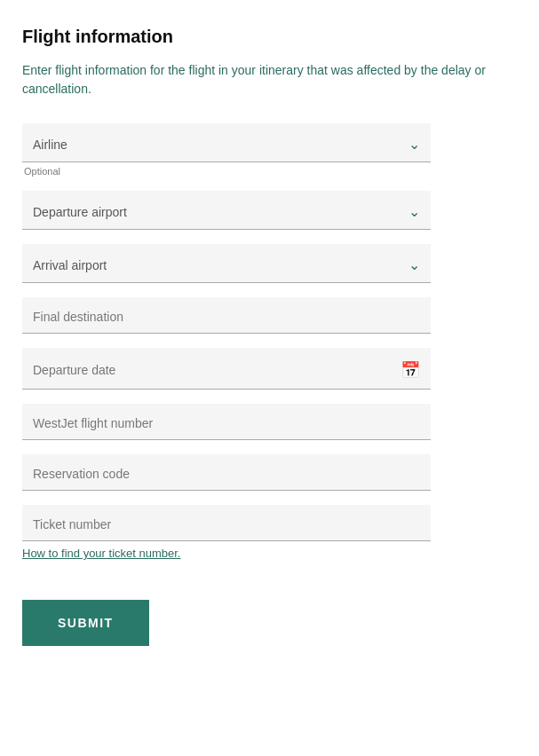  What do you see at coordinates (217, 370) in the screenshot?
I see `departure-date-input` at bounding box center [217, 370].